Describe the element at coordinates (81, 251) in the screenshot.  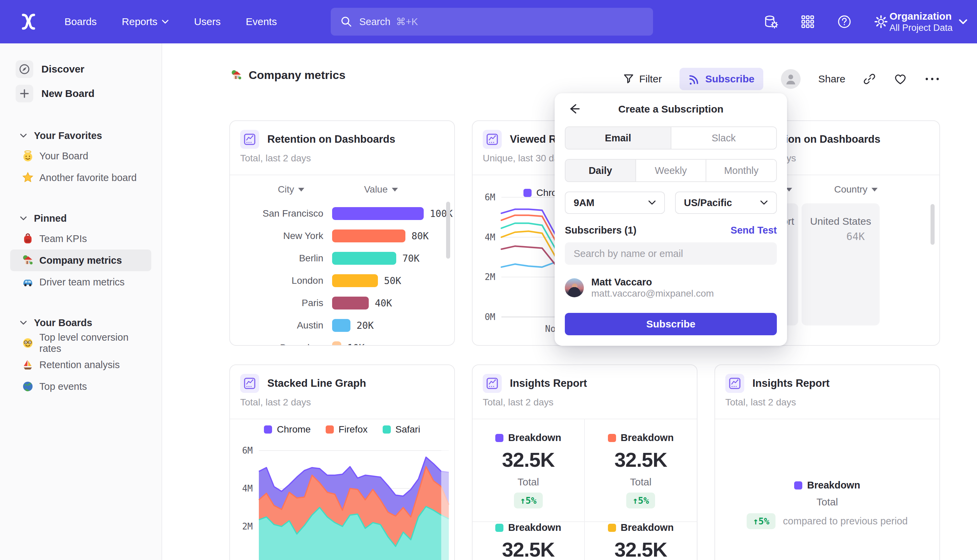
I see `sidebar-section-pinned: PinnedTeam KPIsCompany metricsDriver tea…` at that location.